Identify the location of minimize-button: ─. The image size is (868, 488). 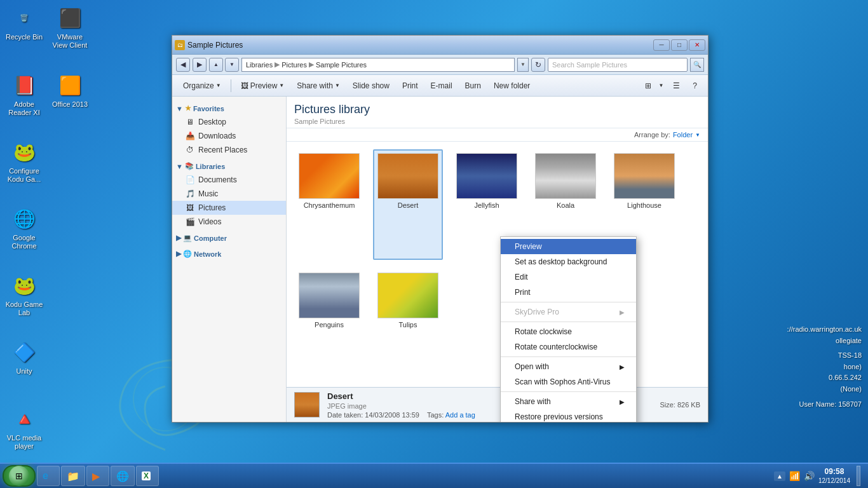
(661, 45).